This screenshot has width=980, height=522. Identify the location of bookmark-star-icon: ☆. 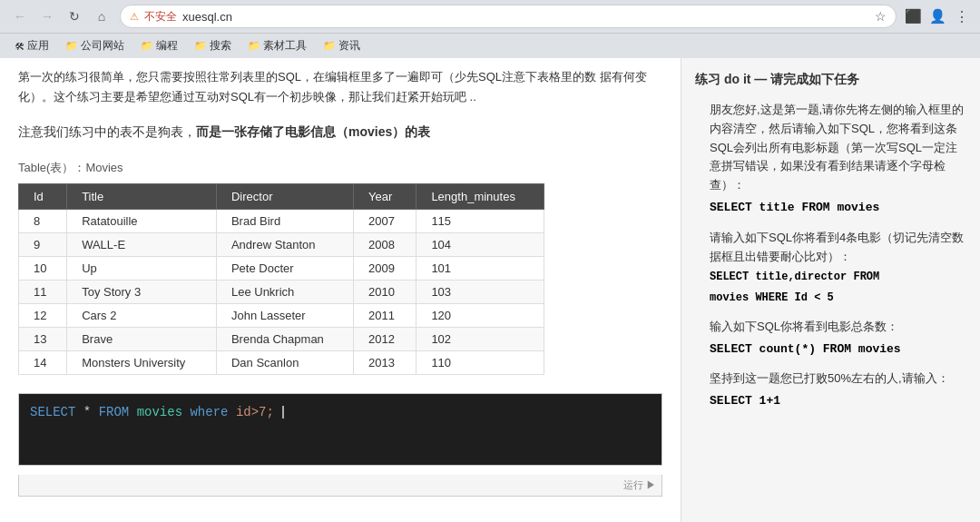
(880, 16).